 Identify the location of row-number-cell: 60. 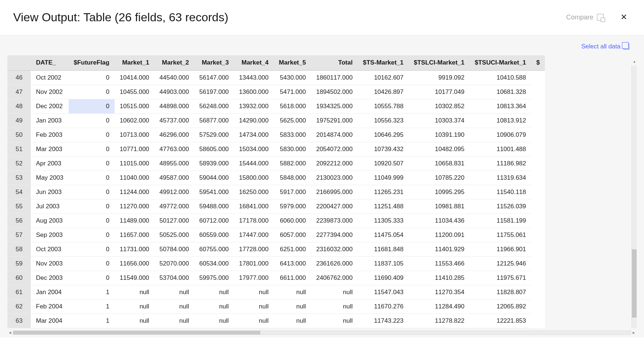
(19, 278).